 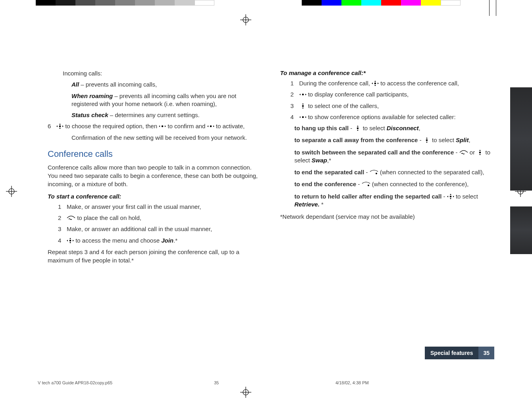 What do you see at coordinates (319, 160) in the screenshot?
I see `menu-item-swap: Swap` at bounding box center [319, 160].